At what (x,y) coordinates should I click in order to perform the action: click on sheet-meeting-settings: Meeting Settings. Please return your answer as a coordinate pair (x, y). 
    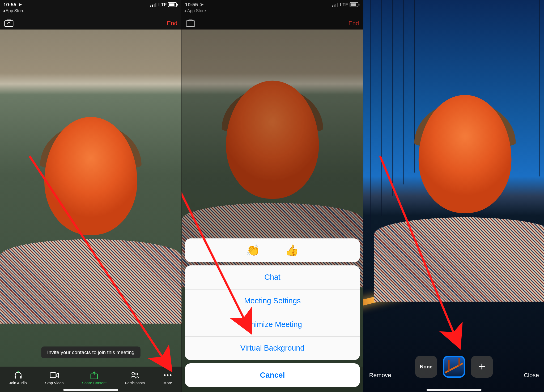
    Looking at the image, I should click on (272, 301).